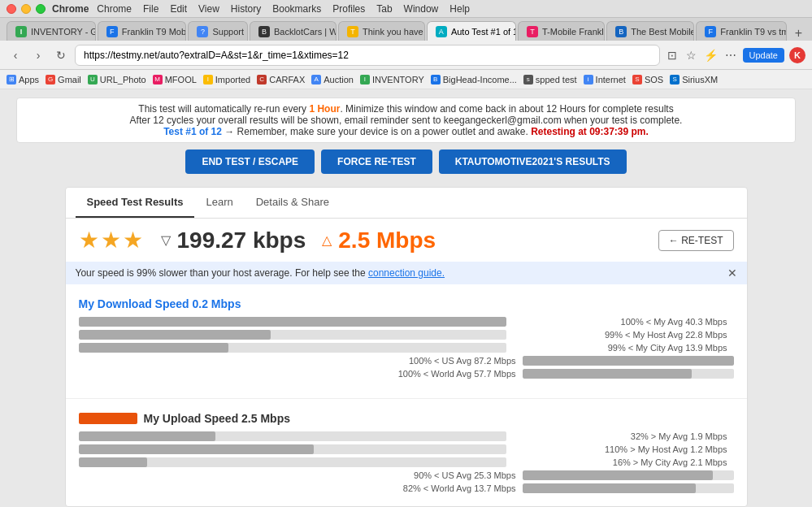 This screenshot has height=507, width=812. Describe the element at coordinates (209, 9) in the screenshot. I see `menu-view: View` at that location.